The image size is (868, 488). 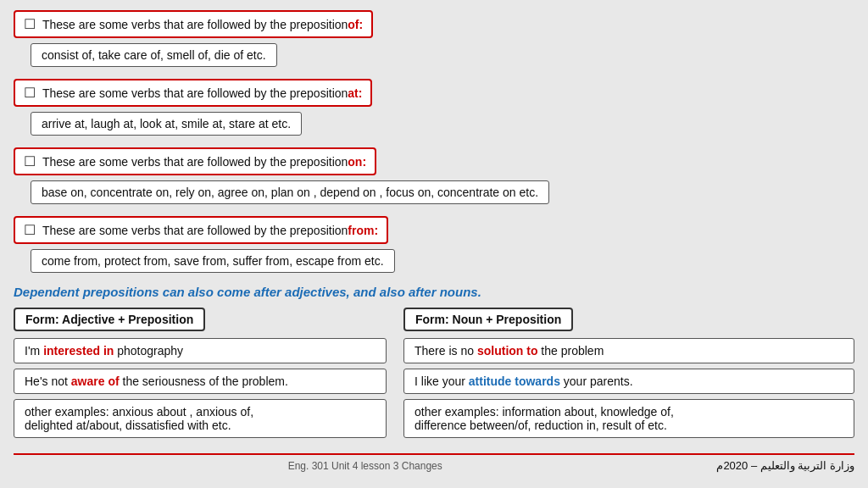 What do you see at coordinates (508, 351) in the screenshot?
I see `right-s1-highlight: solution to` at bounding box center [508, 351].